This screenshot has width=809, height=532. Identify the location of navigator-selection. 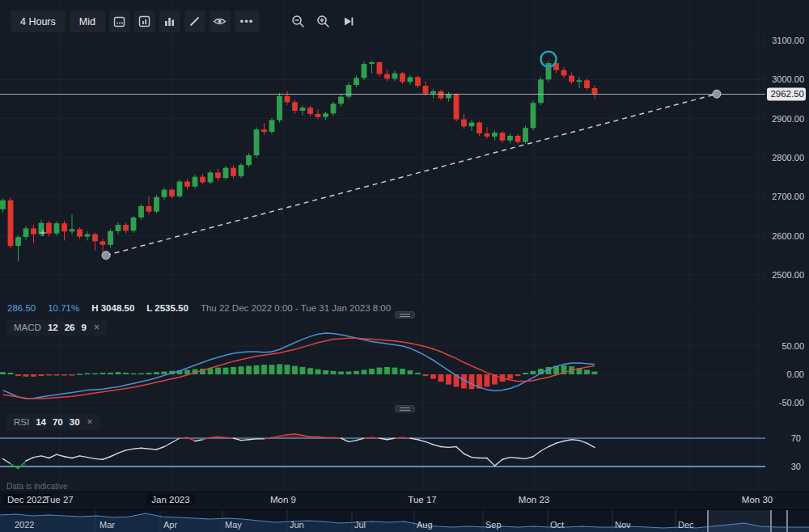
(739, 521).